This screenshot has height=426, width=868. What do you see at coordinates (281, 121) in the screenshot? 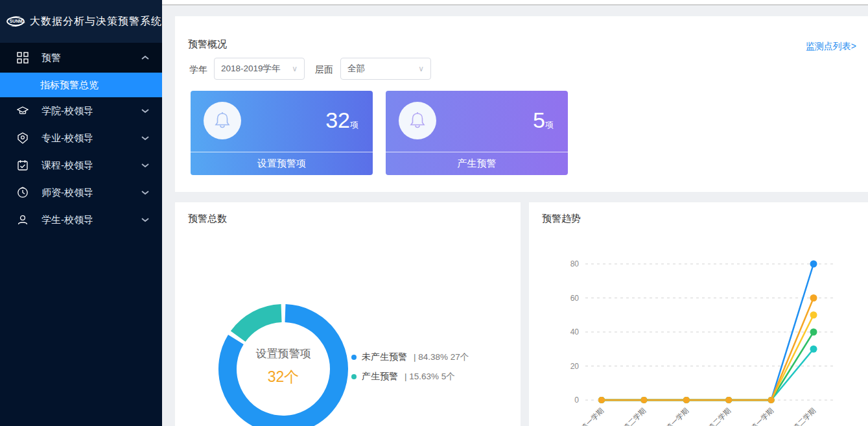
I see `card-top: 32项` at bounding box center [281, 121].